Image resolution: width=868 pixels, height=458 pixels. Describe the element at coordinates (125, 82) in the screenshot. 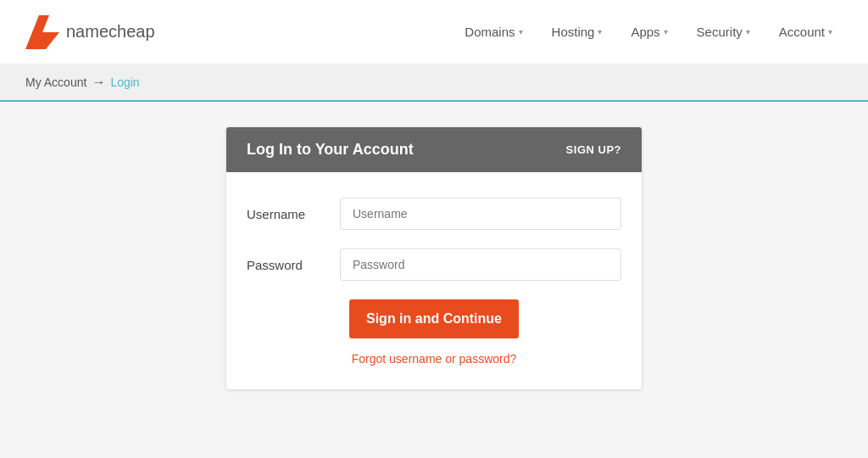

I see `breadcrumb-current: Login` at that location.